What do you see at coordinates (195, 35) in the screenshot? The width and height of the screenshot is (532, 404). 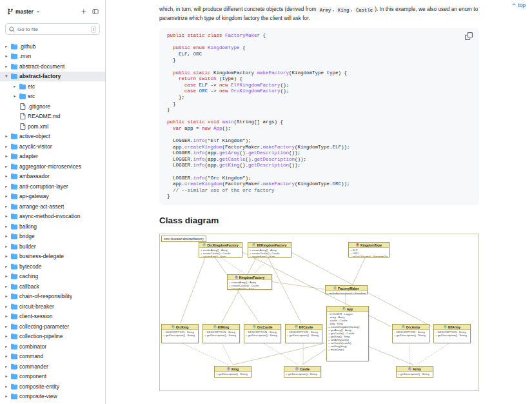 I see `code-token: public static class` at bounding box center [195, 35].